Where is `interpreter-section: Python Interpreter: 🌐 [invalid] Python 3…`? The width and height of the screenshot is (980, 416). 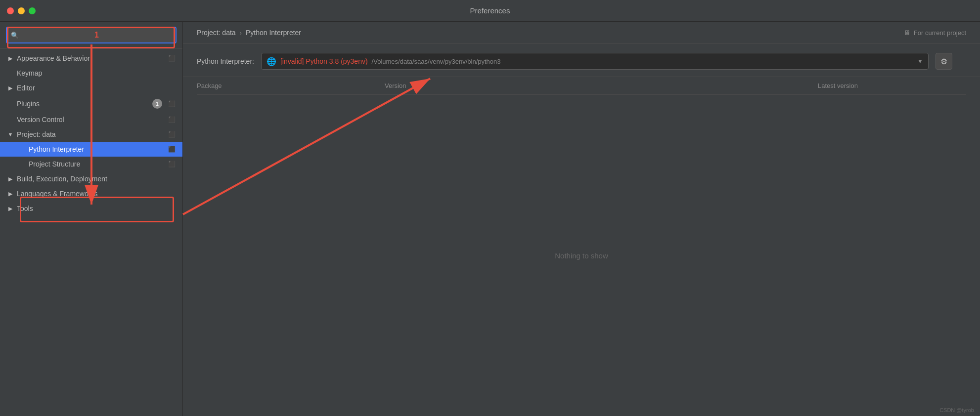
interpreter-section: Python Interpreter: 🌐 [invalid] Python 3… is located at coordinates (581, 60).